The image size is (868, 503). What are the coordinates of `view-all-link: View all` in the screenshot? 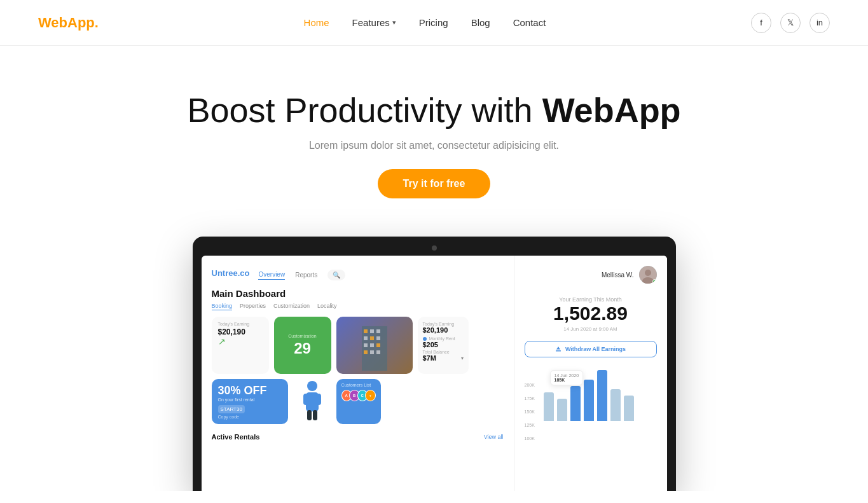 It's located at (493, 437).